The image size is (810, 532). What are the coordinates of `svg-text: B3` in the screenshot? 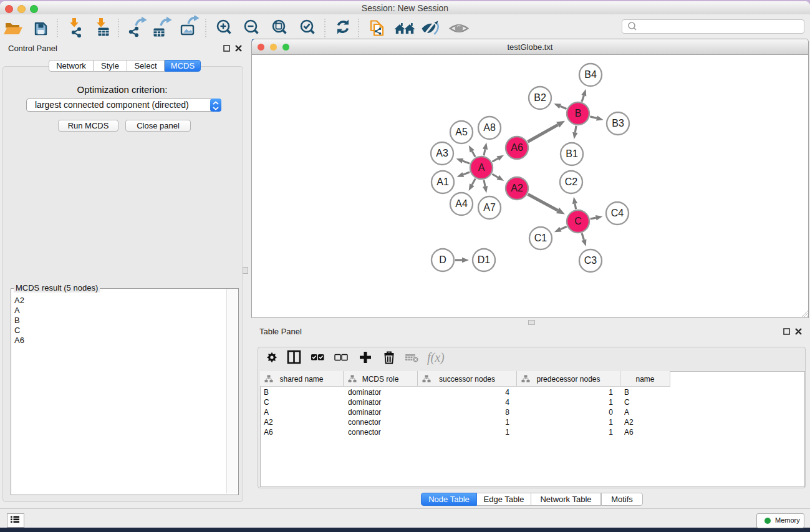 It's located at (618, 123).